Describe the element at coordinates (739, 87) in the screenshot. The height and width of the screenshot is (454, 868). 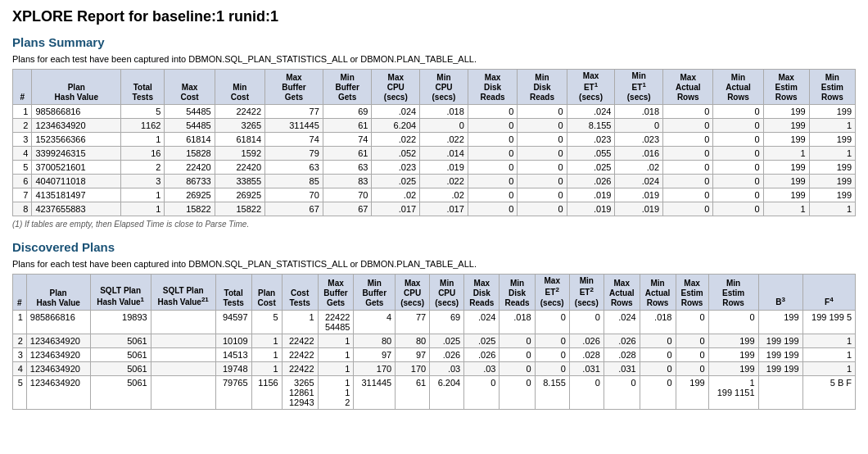
I see `col-min-actual: MinActualRows` at that location.